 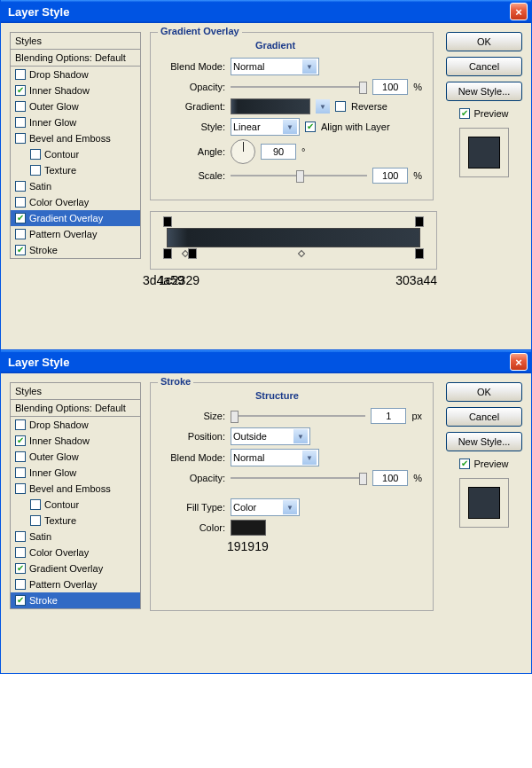 I want to click on angle-label: Angle:, so click(x=193, y=152).